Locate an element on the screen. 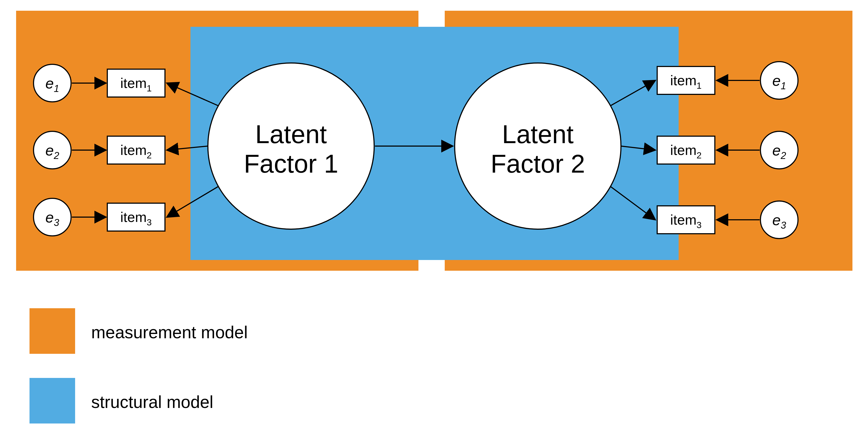 This screenshot has width=868, height=431. error-circle-e3-left: e3 is located at coordinates (53, 217).